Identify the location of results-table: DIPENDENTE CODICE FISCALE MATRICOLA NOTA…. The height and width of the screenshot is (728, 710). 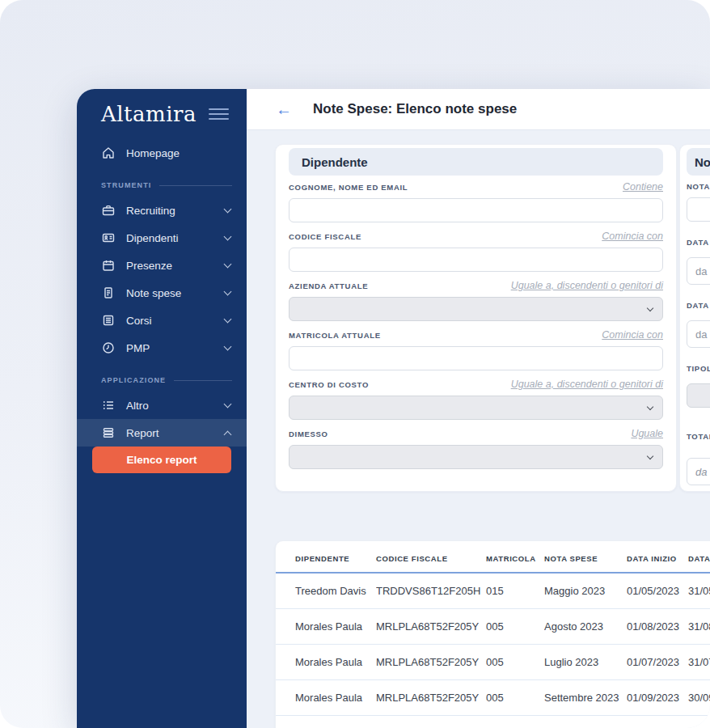
(493, 629).